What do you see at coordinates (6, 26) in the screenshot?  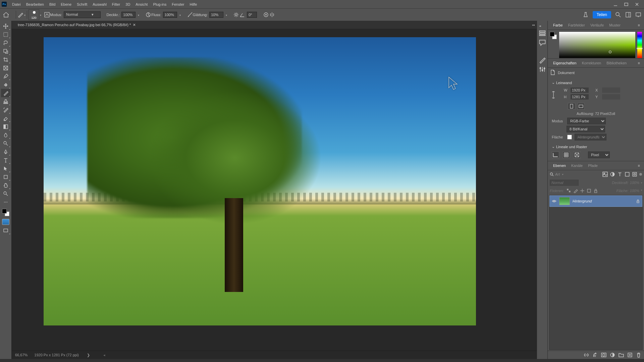 I see `move-tool` at bounding box center [6, 26].